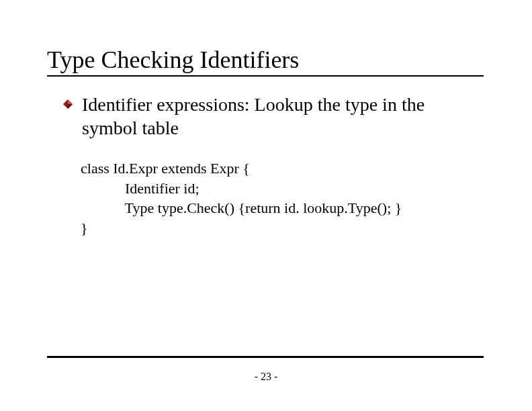 The image size is (532, 411). I want to click on code-line-4: }, so click(85, 228).